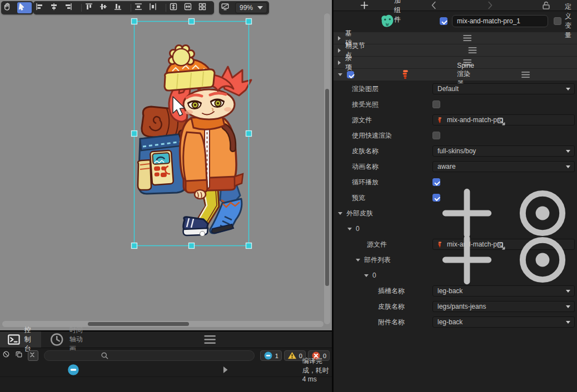 The height and width of the screenshot is (392, 577). Describe the element at coordinates (74, 370) in the screenshot. I see `info-icon` at that location.